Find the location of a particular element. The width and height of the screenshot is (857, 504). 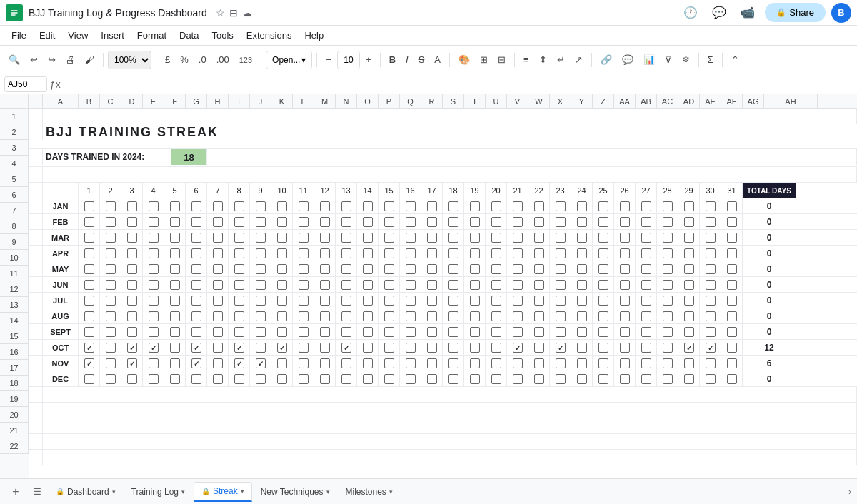

checkbox-may-d7 is located at coordinates (218, 269).